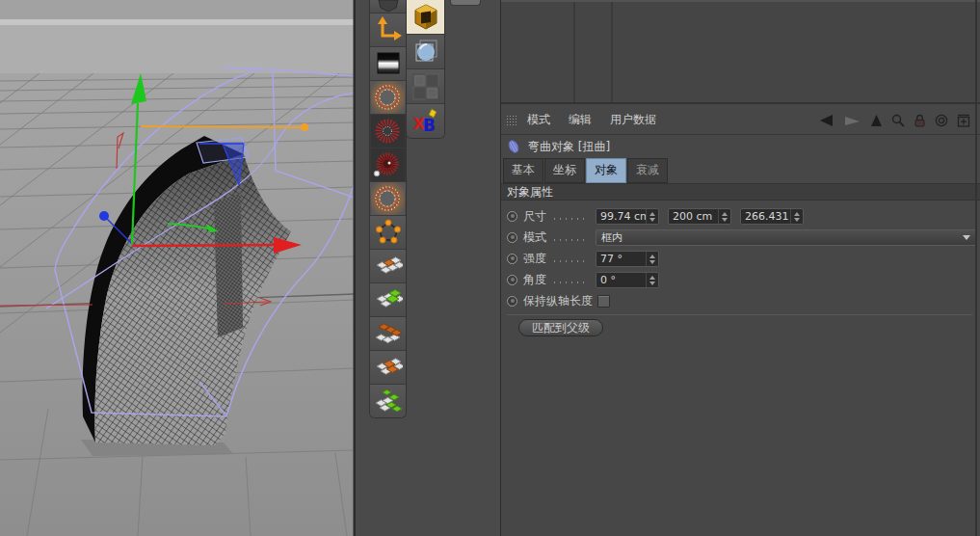 The image size is (980, 536). Describe the element at coordinates (513, 120) in the screenshot. I see `panel-grip-icon` at that location.